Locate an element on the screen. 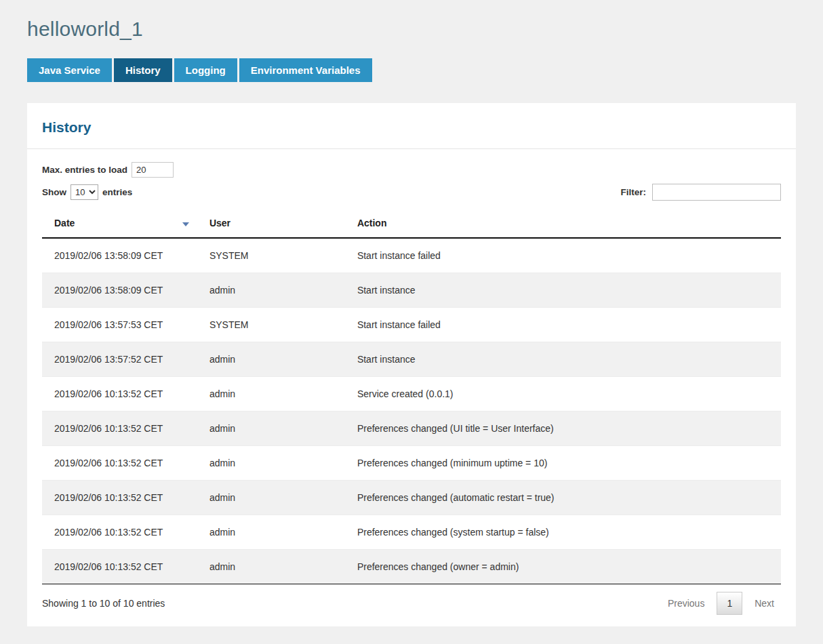  page-1-button: 1 is located at coordinates (729, 603).